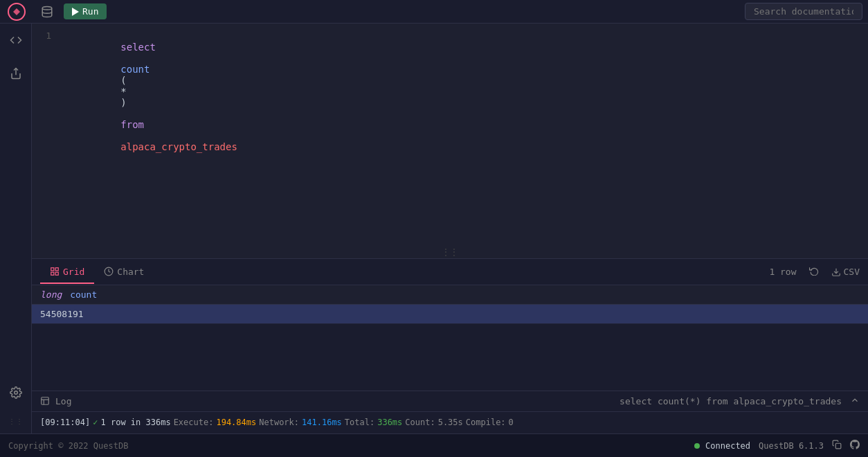 The height and width of the screenshot is (457, 868). Describe the element at coordinates (96, 422) in the screenshot. I see `log-check-icon: ✓` at that location.